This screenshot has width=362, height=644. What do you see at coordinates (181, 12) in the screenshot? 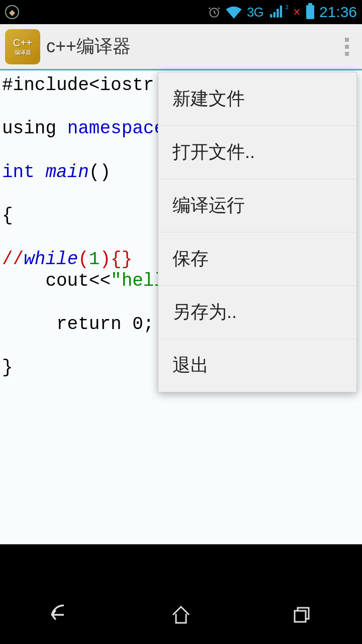
I see `status-bar: ◆ 3G 2 ✕ 21:36` at bounding box center [181, 12].